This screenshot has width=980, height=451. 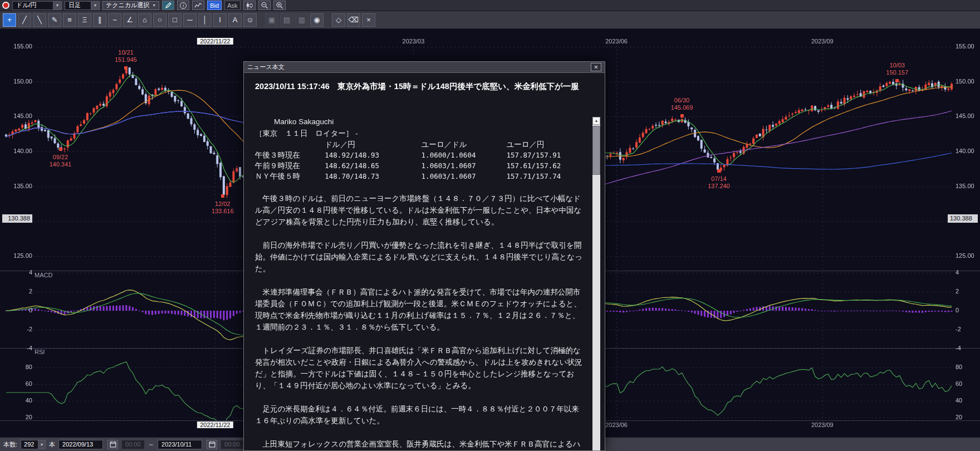 I want to click on macd-scale-label: 0, so click(x=968, y=310).